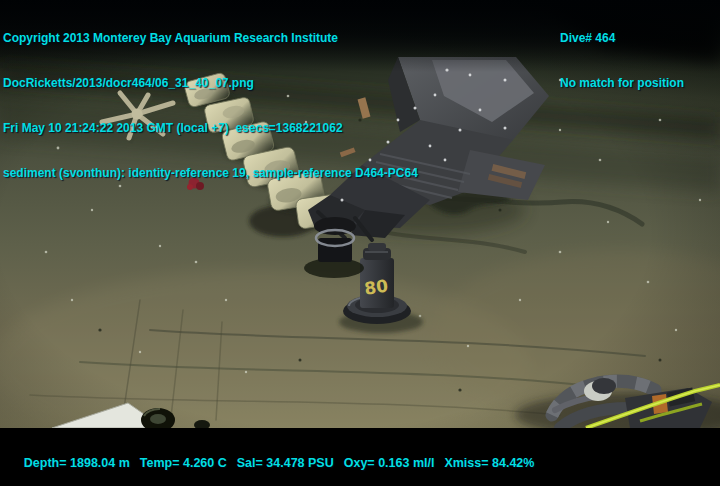 The height and width of the screenshot is (486, 720). Describe the element at coordinates (274, 463) in the screenshot. I see `telemetry-readout: Depth= 1898.04 mTemp= 4.260 CSal= 34.478…` at that location.